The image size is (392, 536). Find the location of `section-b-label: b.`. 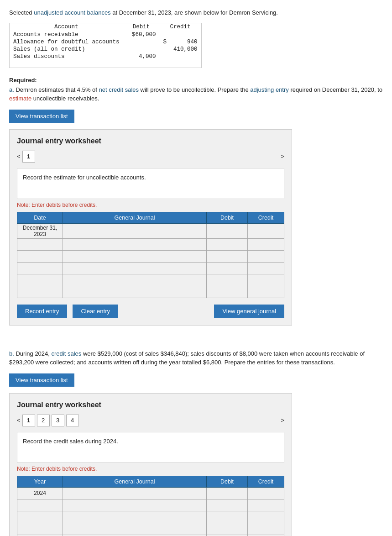

section-b-label: b. is located at coordinates (12, 353).